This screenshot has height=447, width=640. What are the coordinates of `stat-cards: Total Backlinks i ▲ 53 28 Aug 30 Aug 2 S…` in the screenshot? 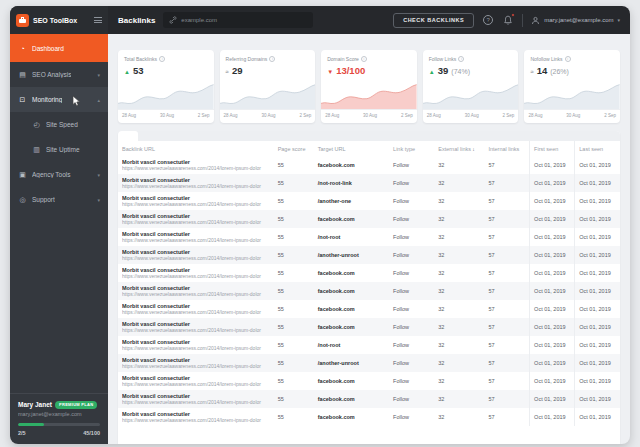 It's located at (369, 86).